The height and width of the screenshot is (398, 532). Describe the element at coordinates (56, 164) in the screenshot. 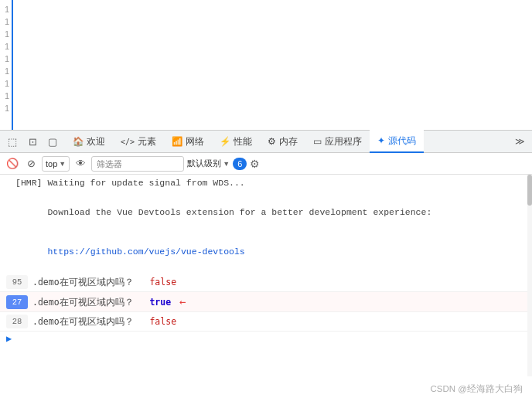

I see `frame-selector: top ▼` at that location.